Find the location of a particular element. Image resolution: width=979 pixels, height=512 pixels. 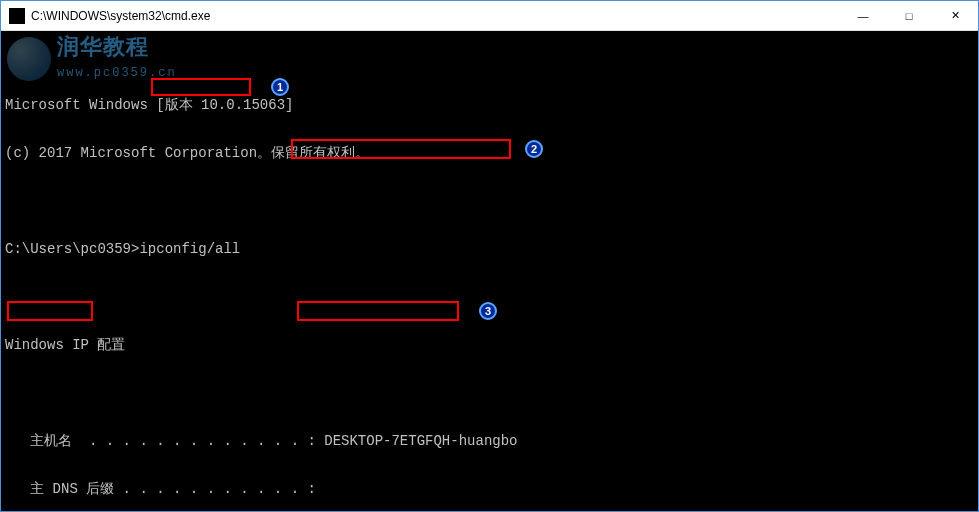

watermark-brand: 润华教程 is located at coordinates (103, 49).